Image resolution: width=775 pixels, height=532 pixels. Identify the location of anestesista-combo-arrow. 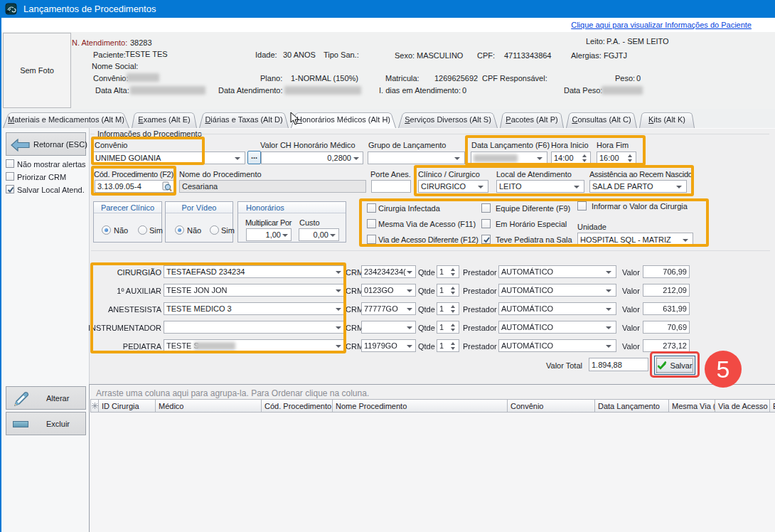
(338, 309).